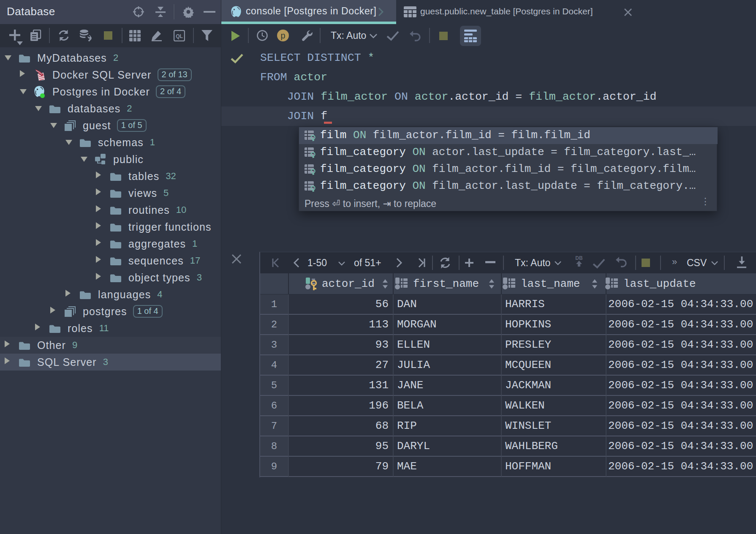  Describe the element at coordinates (283, 36) in the screenshot. I see `svg-text: p` at that location.